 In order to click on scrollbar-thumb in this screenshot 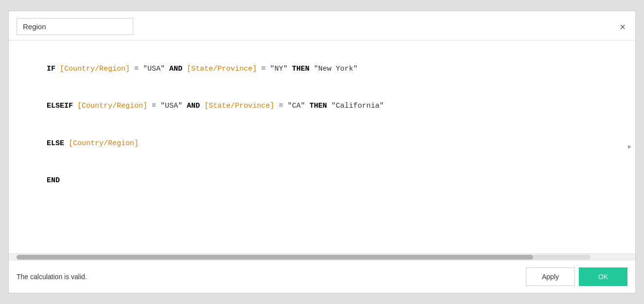, I will do `click(275, 257)`.